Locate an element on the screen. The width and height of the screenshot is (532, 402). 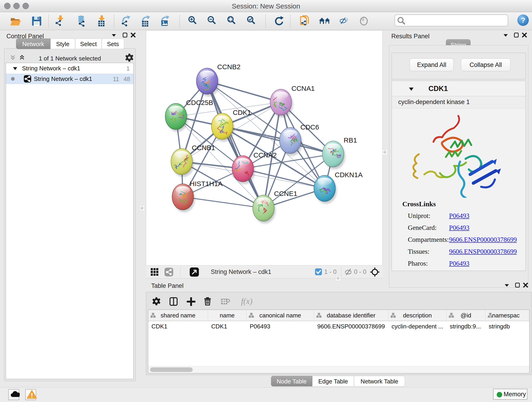
crosslink-row: Tissues:9606.ENSP00000378699 is located at coordinates (418, 252).